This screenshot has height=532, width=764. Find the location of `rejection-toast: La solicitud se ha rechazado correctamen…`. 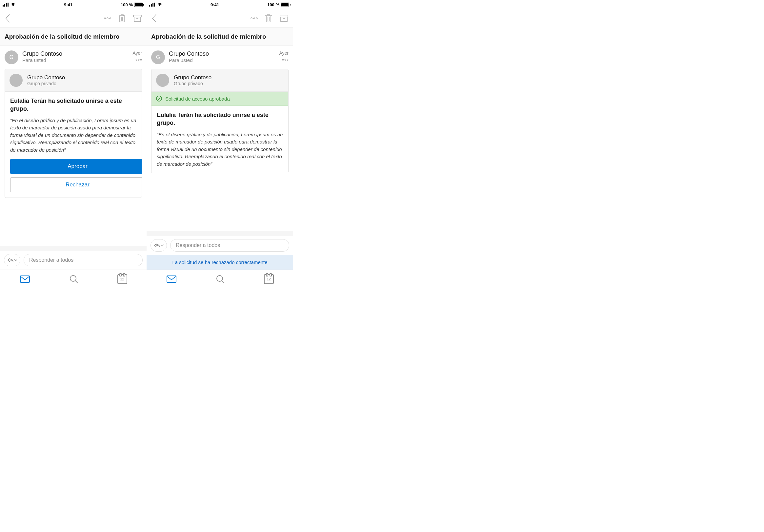

rejection-toast: La solicitud se ha rechazado correctamen… is located at coordinates (220, 262).